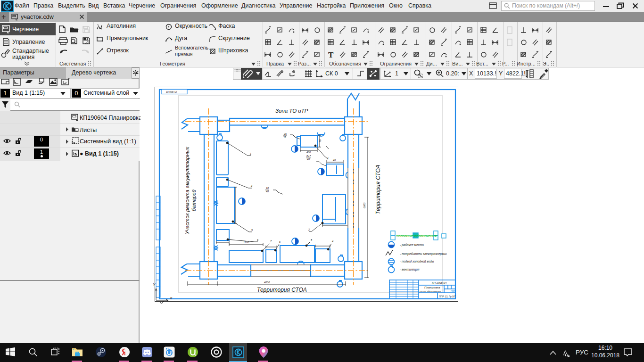 This screenshot has width=644, height=362. What do you see at coordinates (246, 242) in the screenshot?
I see `svg-text: 1700` at bounding box center [246, 242].